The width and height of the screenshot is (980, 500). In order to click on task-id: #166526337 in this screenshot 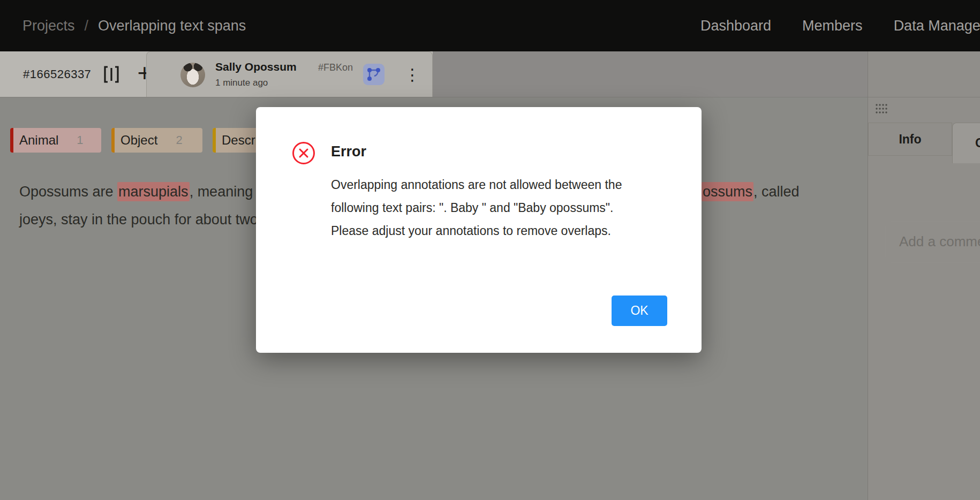, I will do `click(57, 74)`.